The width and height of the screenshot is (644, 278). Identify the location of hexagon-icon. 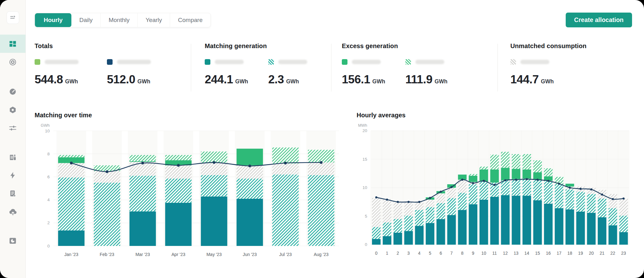
(13, 110).